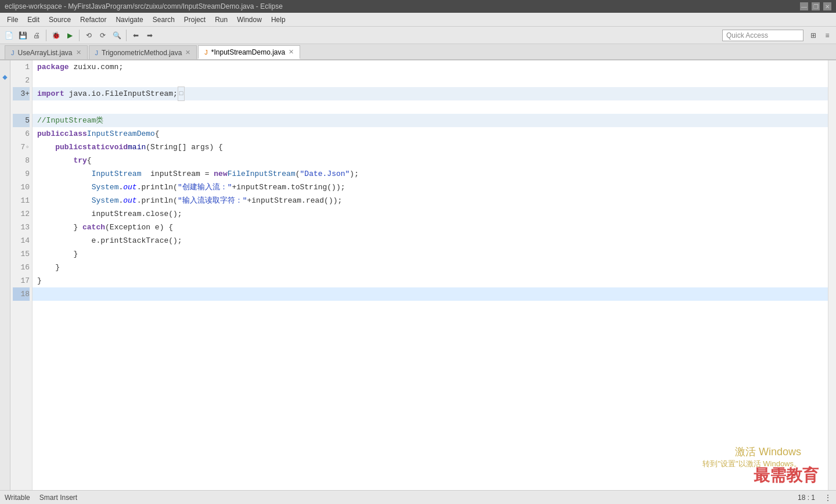 This screenshot has width=836, height=504. Describe the element at coordinates (828, 498) in the screenshot. I see `status-extra: ⋮` at that location.